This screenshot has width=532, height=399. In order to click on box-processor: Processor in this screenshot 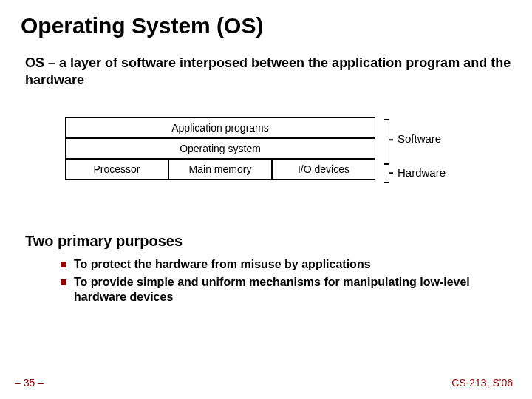, I will do `click(117, 169)`.